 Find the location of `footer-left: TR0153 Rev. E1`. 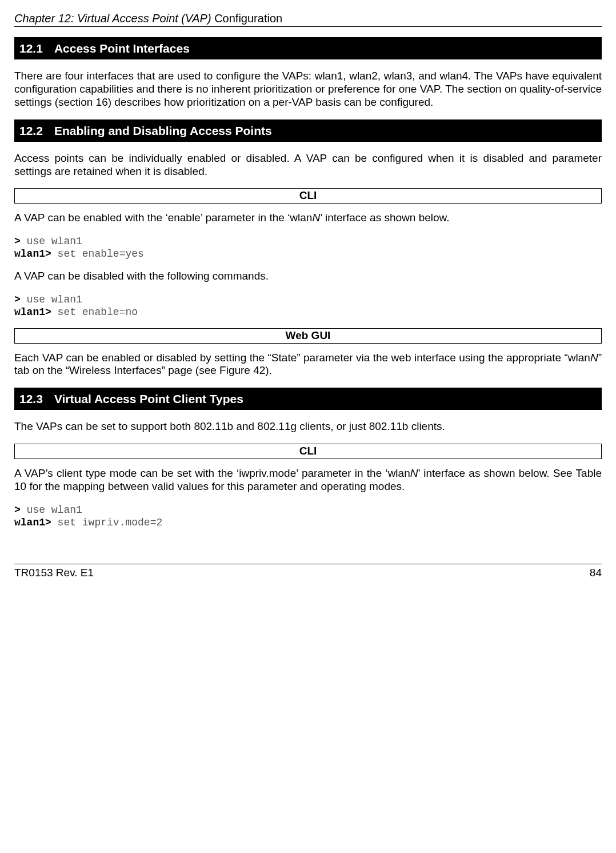

footer-left: TR0153 Rev. E1 is located at coordinates (54, 573).